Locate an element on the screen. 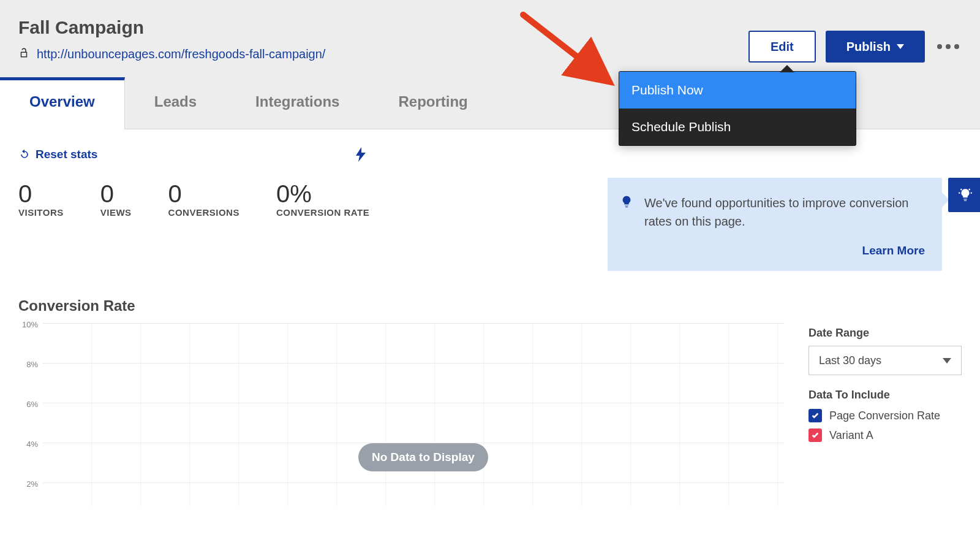 The width and height of the screenshot is (980, 537). tab-overview: Overview is located at coordinates (62, 103).